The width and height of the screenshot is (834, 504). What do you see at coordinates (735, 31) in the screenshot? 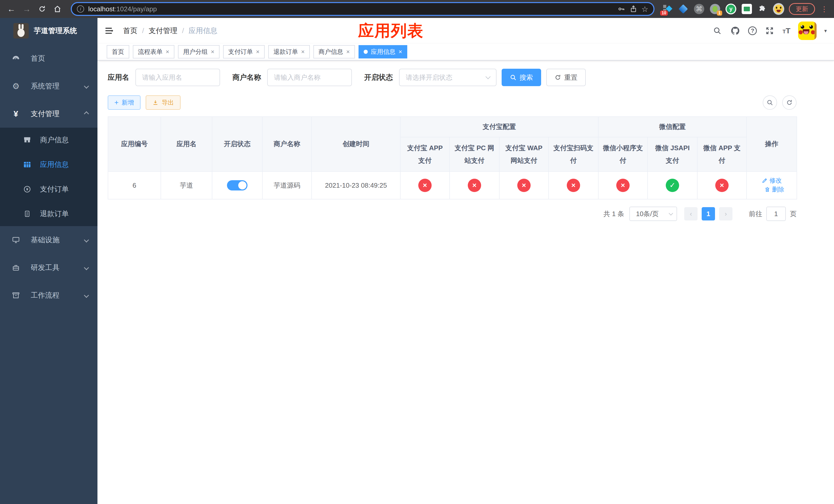
I see `github-icon` at bounding box center [735, 31].